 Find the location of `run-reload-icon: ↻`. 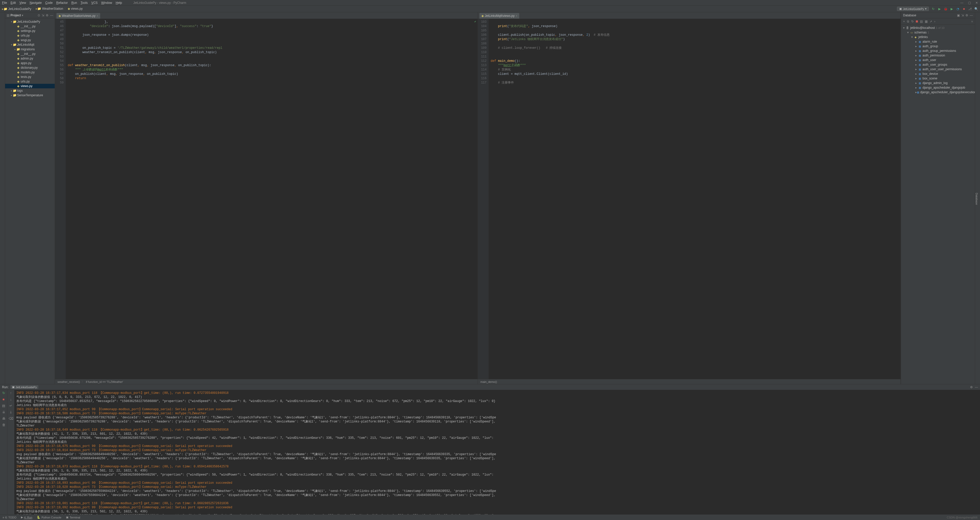

run-reload-icon: ↻ is located at coordinates (933, 9).